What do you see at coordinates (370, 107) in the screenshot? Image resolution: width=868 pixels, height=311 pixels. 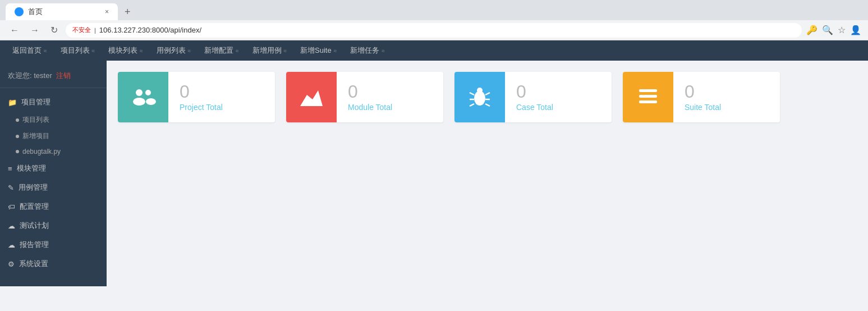 I see `module-total-label: Module Total` at bounding box center [370, 107].